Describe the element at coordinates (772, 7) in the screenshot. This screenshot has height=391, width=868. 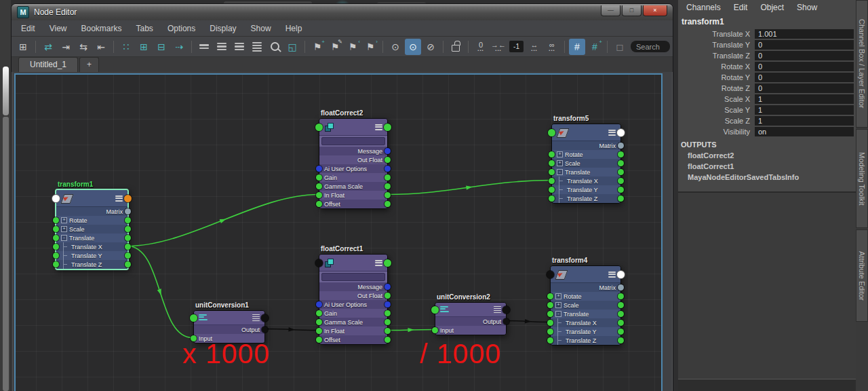
I see `channel-box-menu-object: Object` at that location.